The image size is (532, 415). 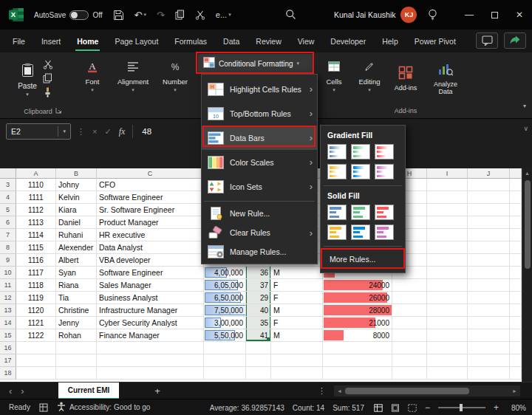 What do you see at coordinates (36, 248) in the screenshot?
I see `cell-A8: 1115` at bounding box center [36, 248].